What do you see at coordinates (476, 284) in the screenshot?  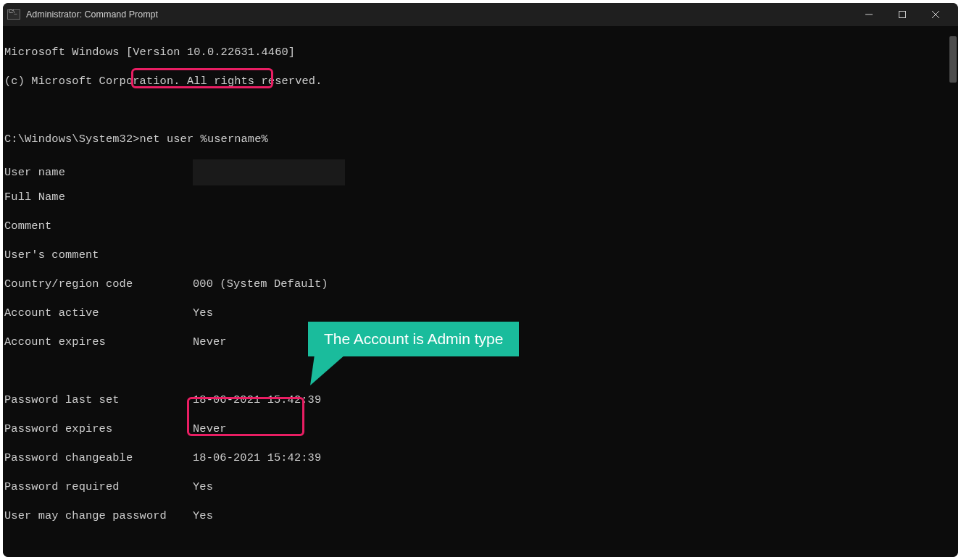 I see `output-line: Country/region code000 (System Default)` at bounding box center [476, 284].